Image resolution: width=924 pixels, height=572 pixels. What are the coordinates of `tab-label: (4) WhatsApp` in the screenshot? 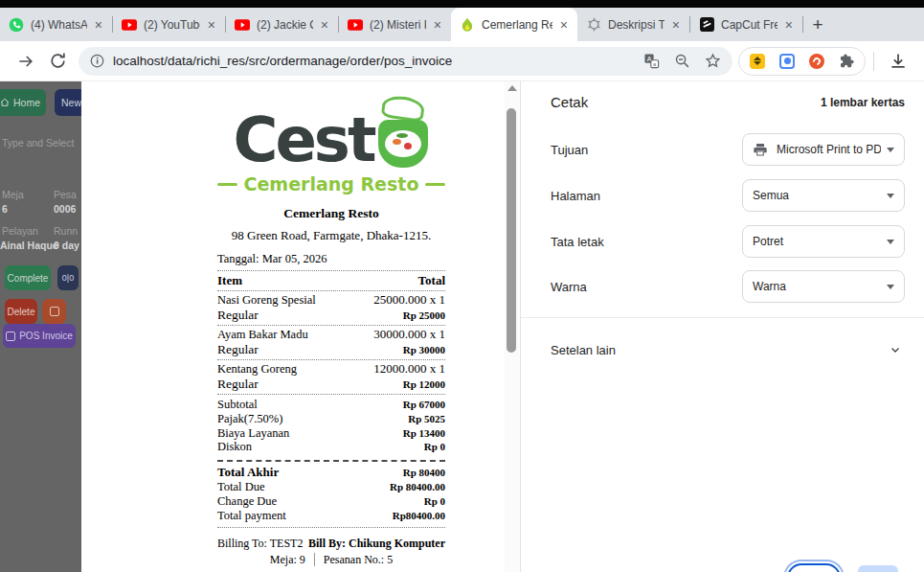 It's located at (59, 25).